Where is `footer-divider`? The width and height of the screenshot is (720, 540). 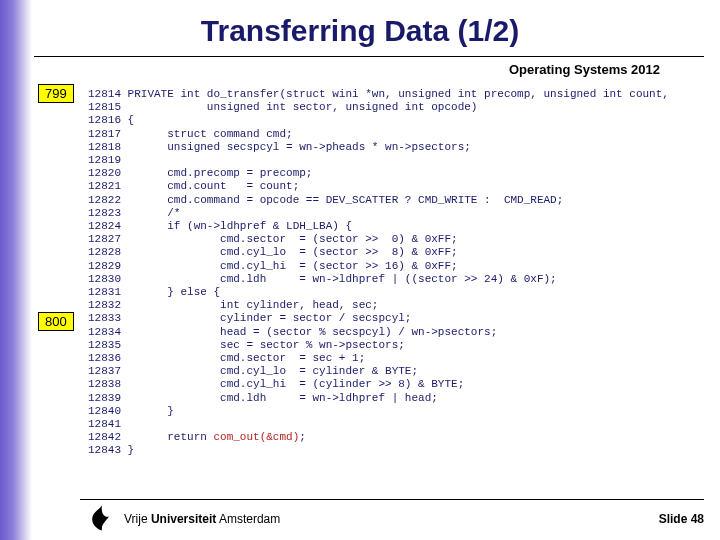
footer-divider is located at coordinates (392, 500).